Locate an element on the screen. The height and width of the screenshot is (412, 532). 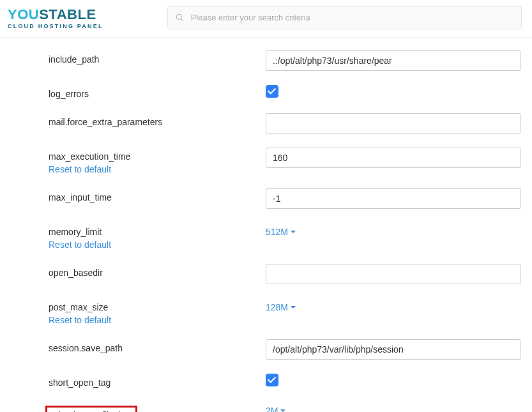
setting-label: open_basedir is located at coordinates (75, 273).